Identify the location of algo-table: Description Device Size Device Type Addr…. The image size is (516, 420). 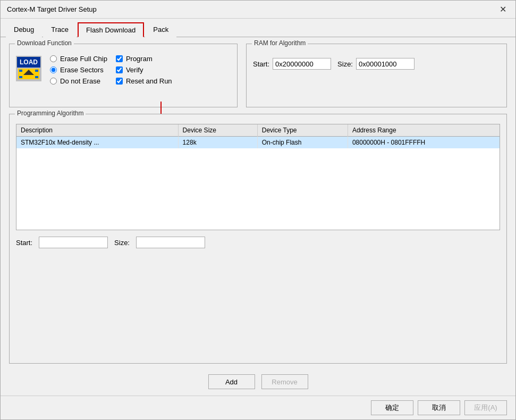
(258, 136).